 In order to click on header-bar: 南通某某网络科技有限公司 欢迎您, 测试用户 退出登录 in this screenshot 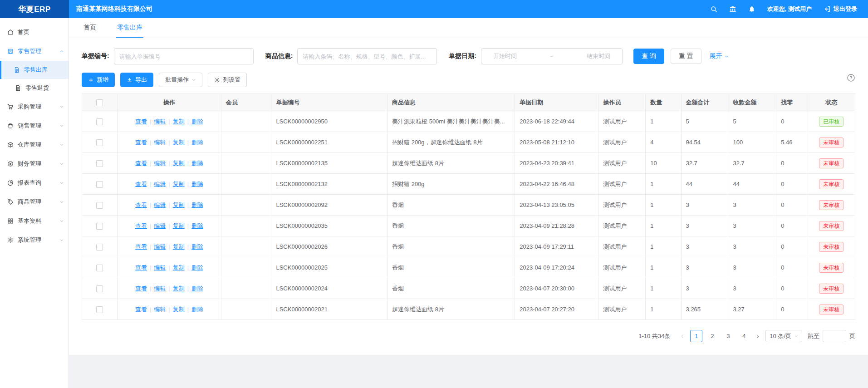, I will do `click(468, 9)`.